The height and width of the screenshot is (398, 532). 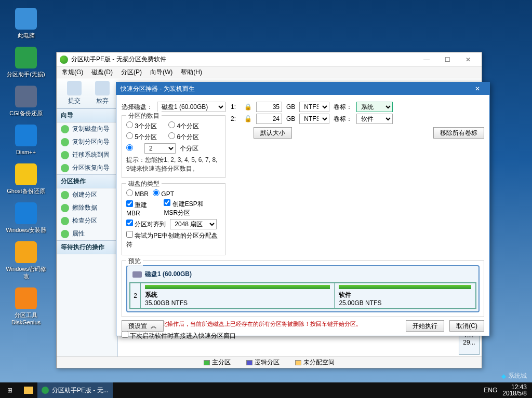 I want to click on desktop-icon: 分区助手(无损), so click(x=26, y=62).